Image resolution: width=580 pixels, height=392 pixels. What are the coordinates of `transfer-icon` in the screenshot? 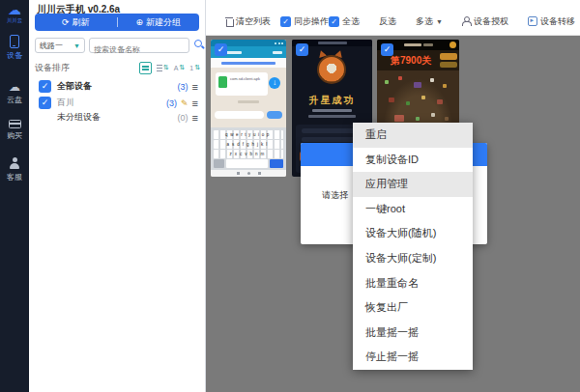 It's located at (533, 21).